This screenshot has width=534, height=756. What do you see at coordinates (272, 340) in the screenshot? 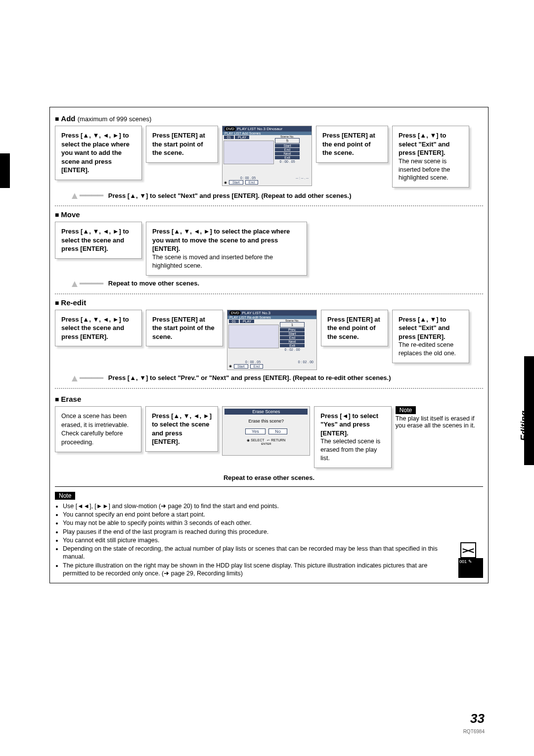
I see `reedit-onscreen: DVD PLAY LIST No.3 PLAY LIST Re-edit Sce…` at bounding box center [272, 340].